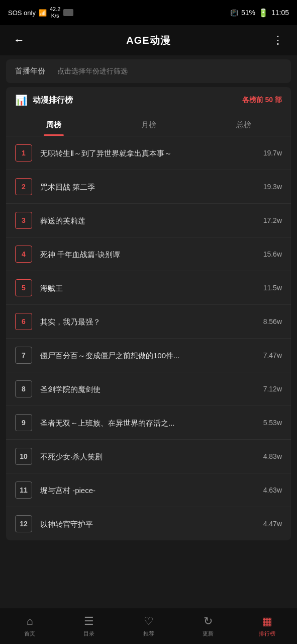 This screenshot has width=297, height=644. Describe the element at coordinates (149, 288) in the screenshot. I see `table-row: 5 海贼王 11.5w` at that location.